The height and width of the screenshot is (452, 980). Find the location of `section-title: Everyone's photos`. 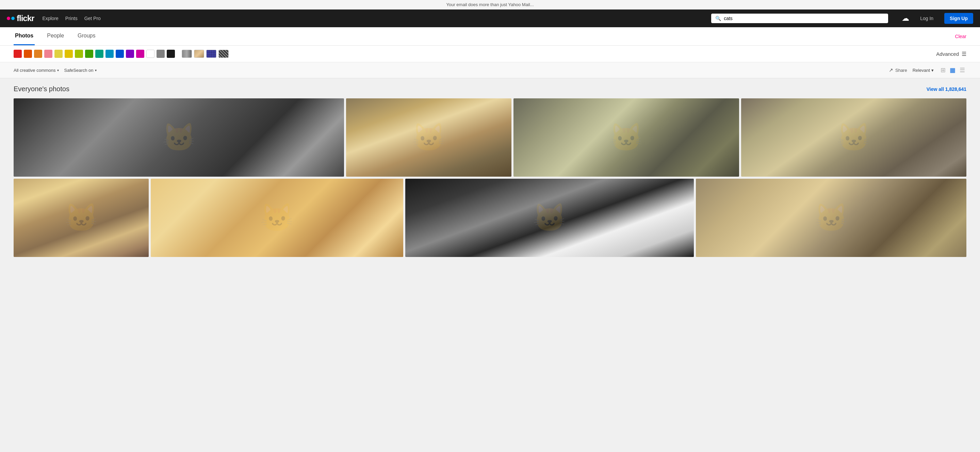

section-title: Everyone's photos is located at coordinates (41, 89).